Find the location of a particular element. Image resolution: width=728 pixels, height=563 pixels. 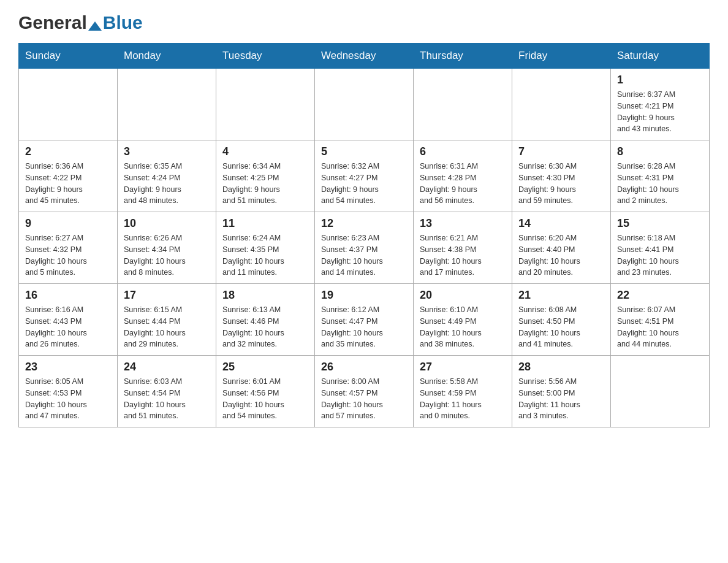

day-number: 11 is located at coordinates (265, 223).